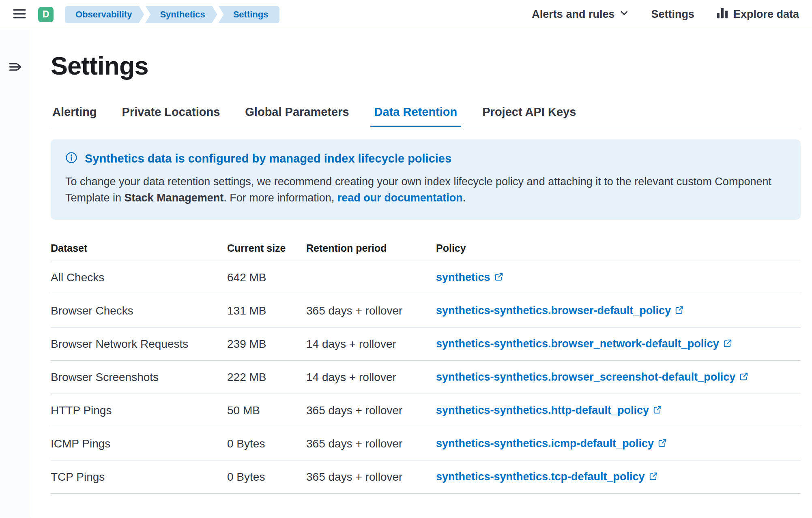 The width and height of the screenshot is (812, 518). Describe the element at coordinates (573, 15) in the screenshot. I see `alerts-and-rules-label: Alerts and rules` at that location.